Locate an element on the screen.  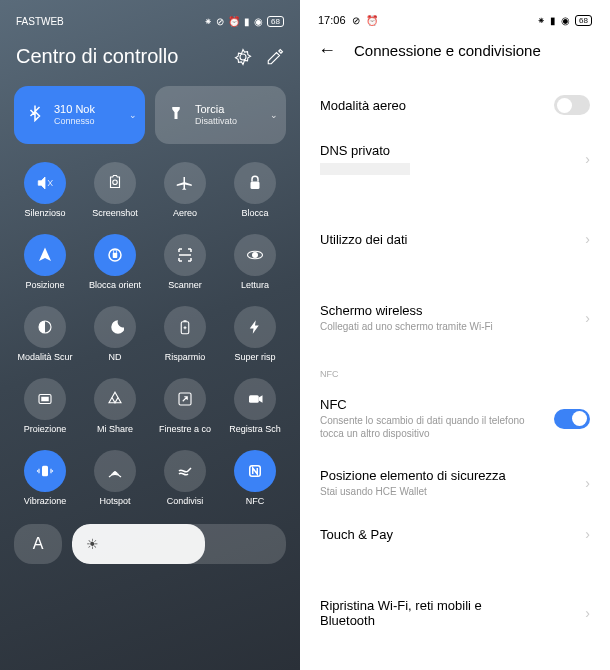
flashlight-icon is located at coordinates (176, 115).